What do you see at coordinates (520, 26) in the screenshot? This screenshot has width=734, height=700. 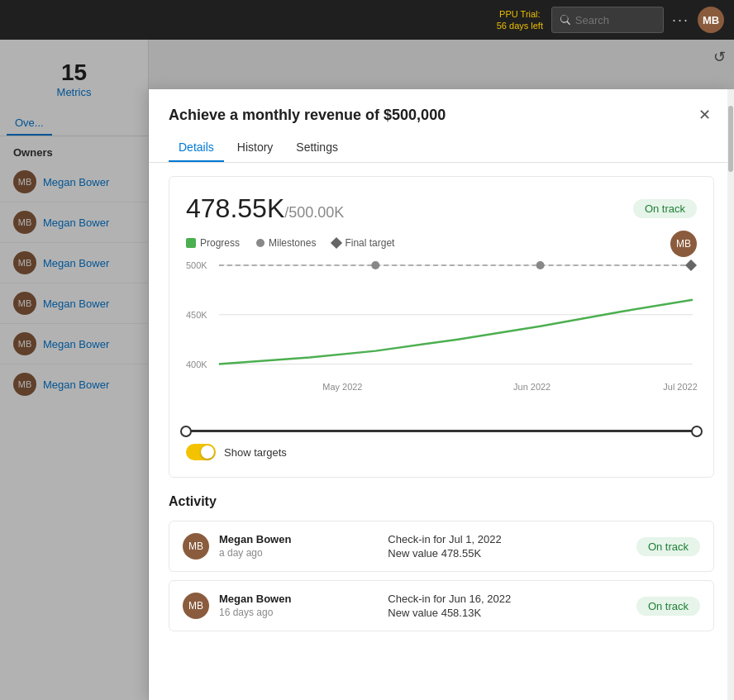 I see `ppu-trial-days: 56 days left` at bounding box center [520, 26].